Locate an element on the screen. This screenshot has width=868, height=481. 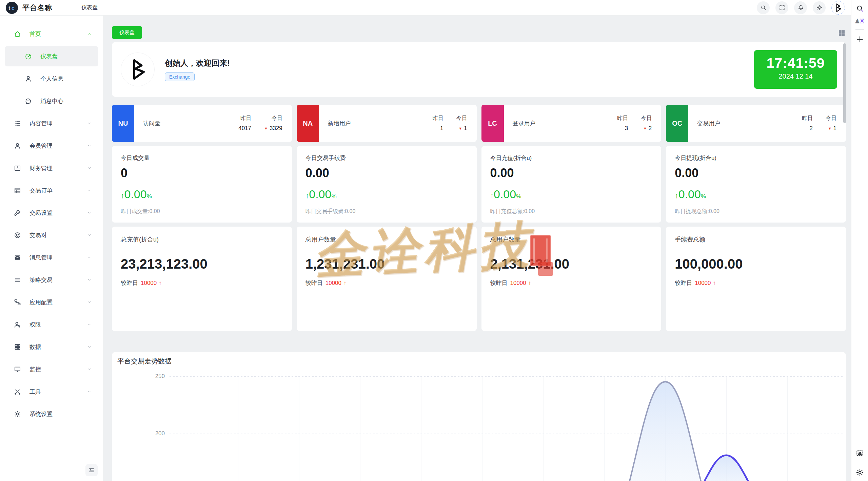
add-button is located at coordinates (860, 39).